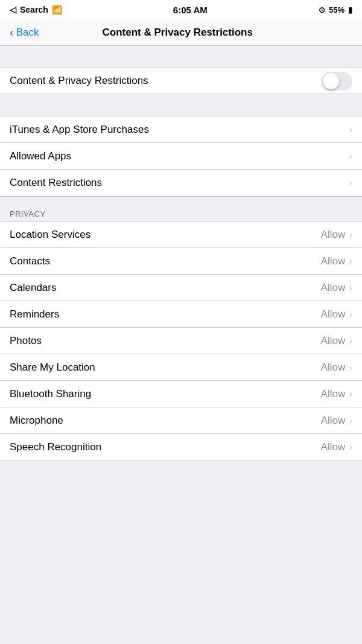 The image size is (362, 644). I want to click on share-my-location-value: Allow, so click(333, 368).